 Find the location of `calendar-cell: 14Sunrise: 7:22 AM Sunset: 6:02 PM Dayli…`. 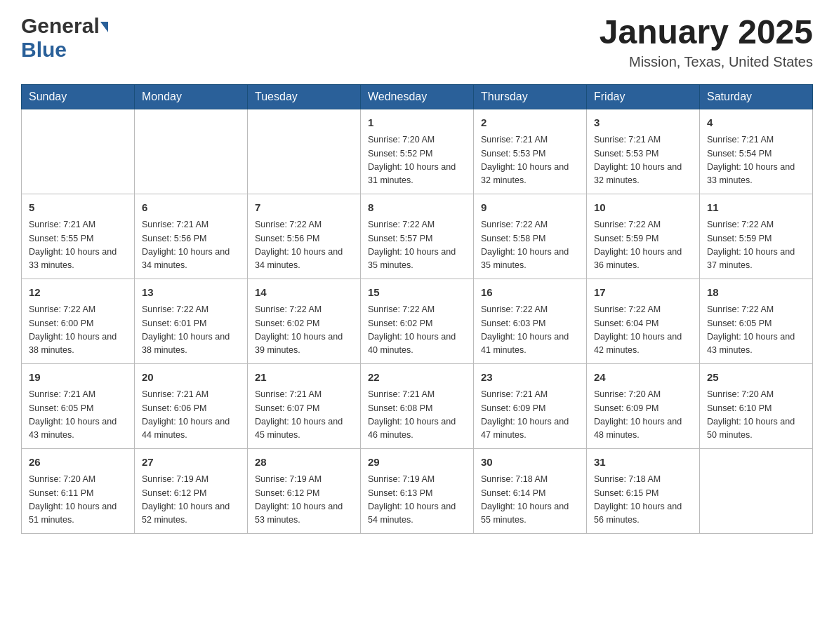

calendar-cell: 14Sunrise: 7:22 AM Sunset: 6:02 PM Dayli… is located at coordinates (305, 321).